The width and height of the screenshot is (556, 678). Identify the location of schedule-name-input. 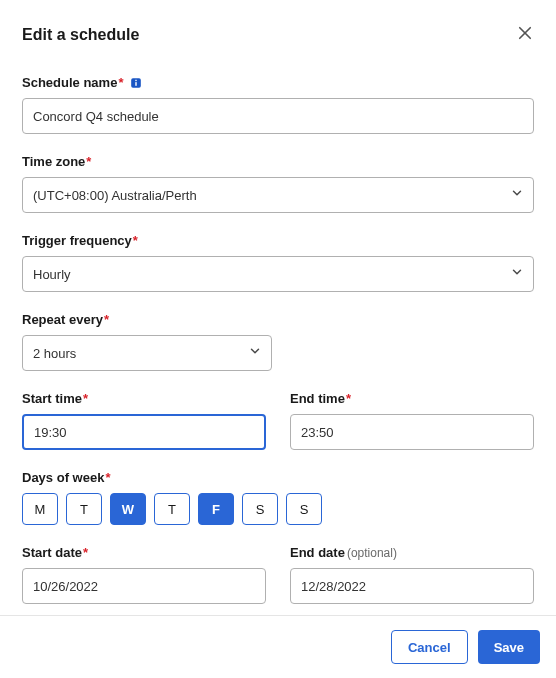
(278, 116).